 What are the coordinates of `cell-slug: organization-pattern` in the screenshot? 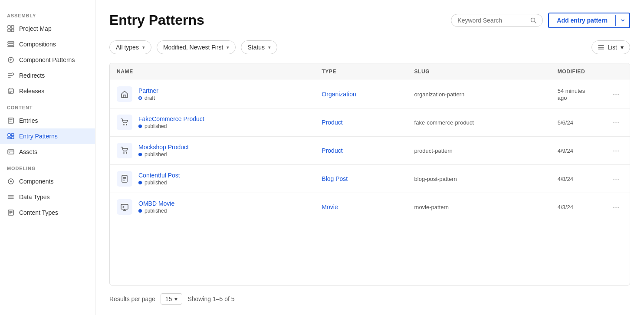 It's located at (479, 95).